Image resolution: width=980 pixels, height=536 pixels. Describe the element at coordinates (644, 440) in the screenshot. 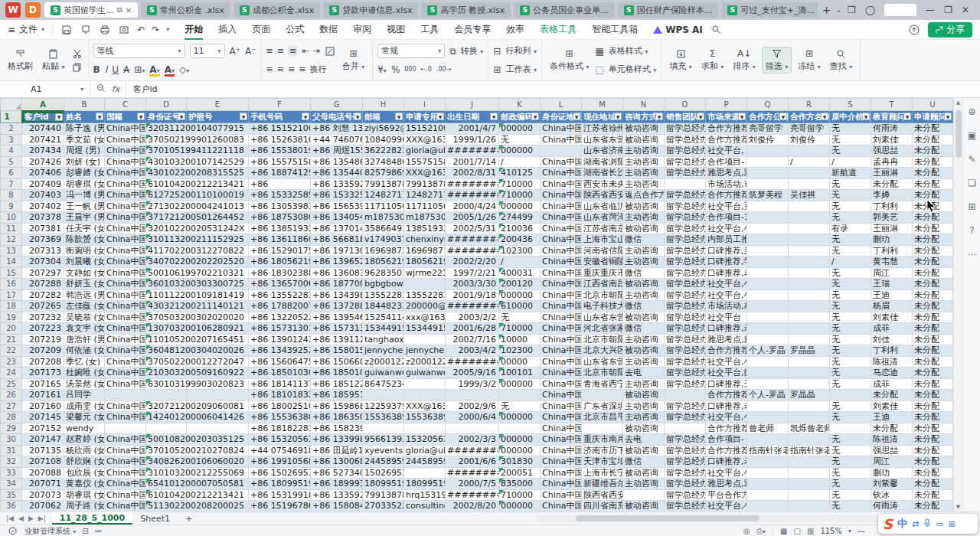

I see `cell: 去电` at that location.